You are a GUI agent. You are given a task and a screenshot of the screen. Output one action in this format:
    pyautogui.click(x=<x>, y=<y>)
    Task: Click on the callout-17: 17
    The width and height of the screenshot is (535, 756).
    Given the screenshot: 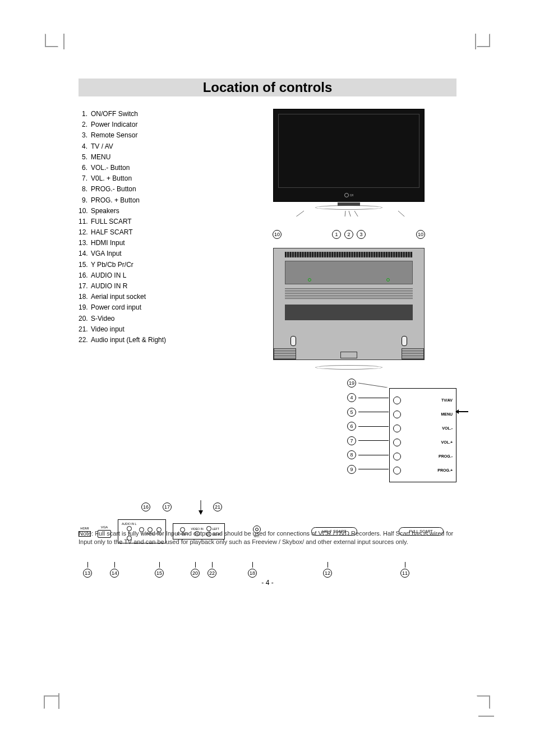 What is the action you would take?
    pyautogui.click(x=167, y=507)
    